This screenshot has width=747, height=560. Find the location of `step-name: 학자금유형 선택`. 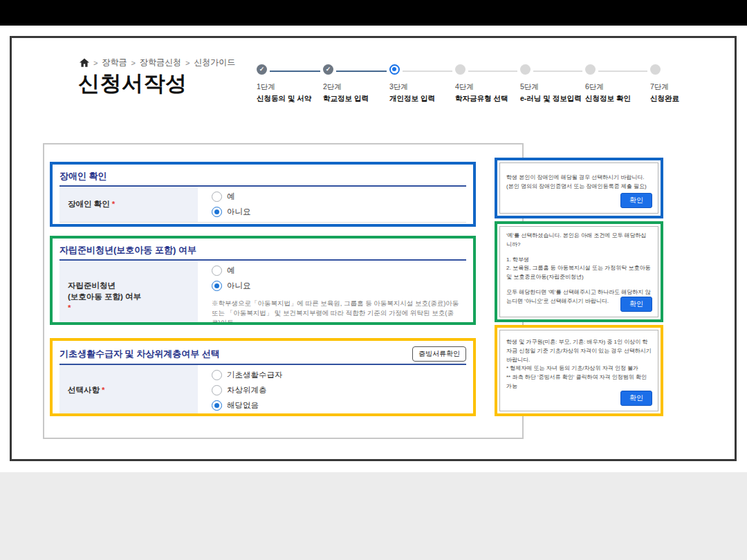

step-name: 학자금유형 선택 is located at coordinates (481, 99).